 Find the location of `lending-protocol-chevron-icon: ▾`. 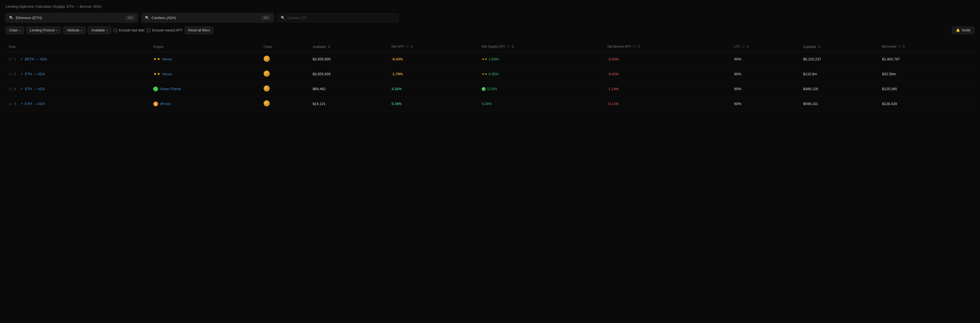

lending-protocol-chevron-icon: ▾ is located at coordinates (57, 30).